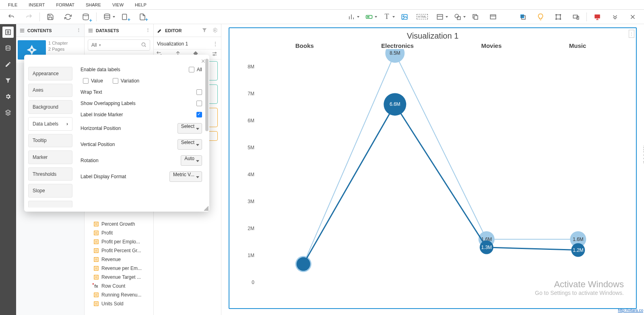 The width and height of the screenshot is (644, 315). What do you see at coordinates (199, 115) in the screenshot?
I see `checkbox-inside-marker` at bounding box center [199, 115].